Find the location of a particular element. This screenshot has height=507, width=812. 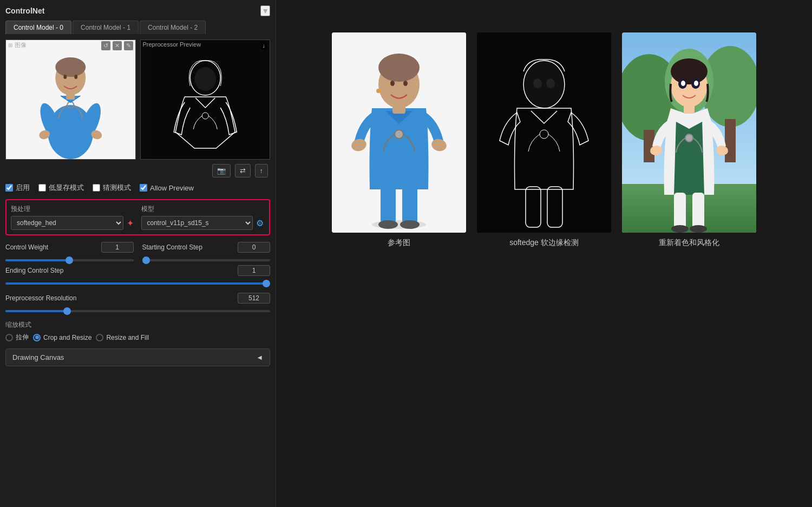

input-image-label: ⊞ 图像 is located at coordinates (17, 45).